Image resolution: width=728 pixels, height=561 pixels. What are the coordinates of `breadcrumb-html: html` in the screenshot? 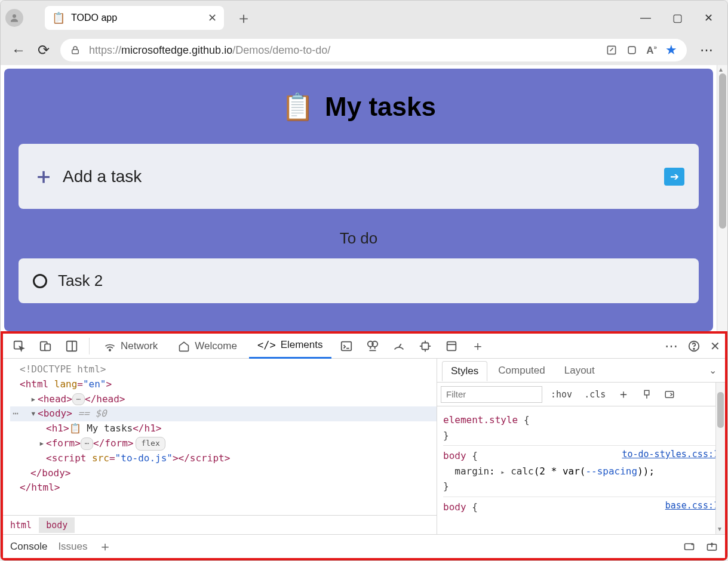 It's located at (21, 525).